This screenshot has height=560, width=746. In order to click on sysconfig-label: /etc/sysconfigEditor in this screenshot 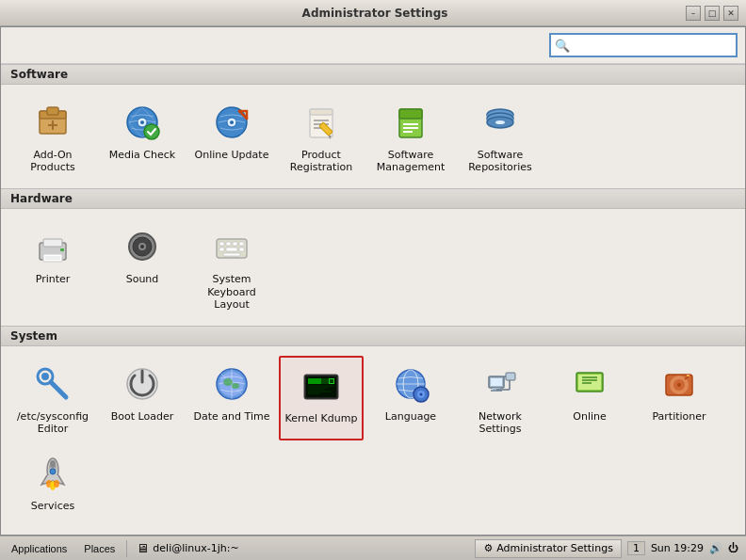, I will do `click(53, 423)`.